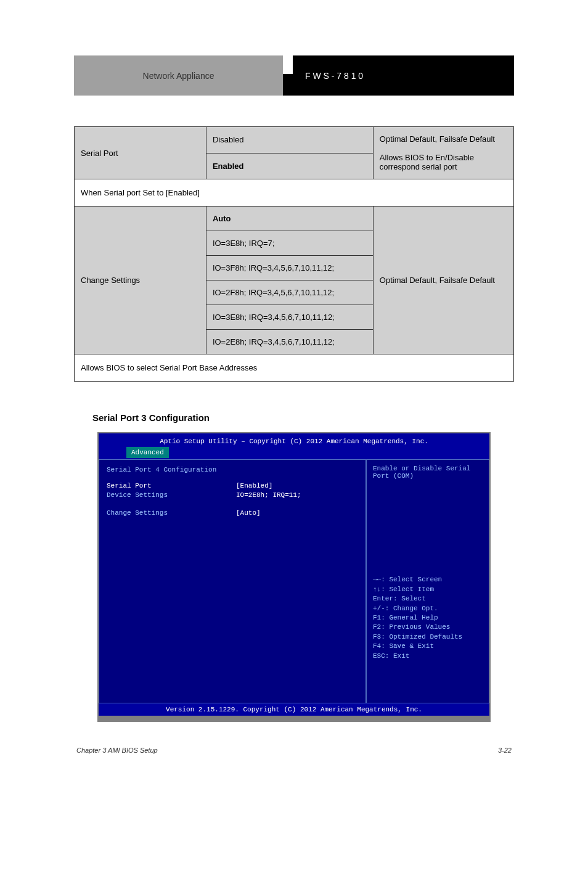  What do you see at coordinates (443, 153) in the screenshot?
I see `cell-serial-port-desc: Optimal Default, Failsafe Default Allows…` at bounding box center [443, 153].